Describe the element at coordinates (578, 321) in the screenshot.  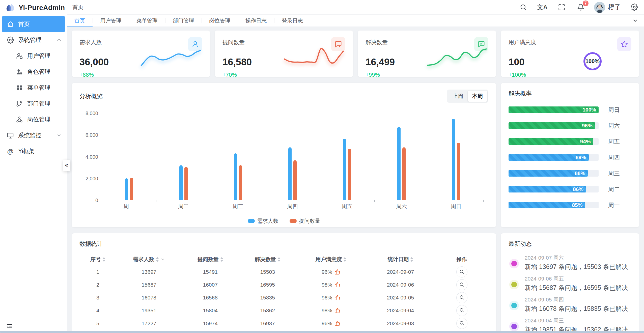
I see `news-date: 2024-09-04 周三` at that location.